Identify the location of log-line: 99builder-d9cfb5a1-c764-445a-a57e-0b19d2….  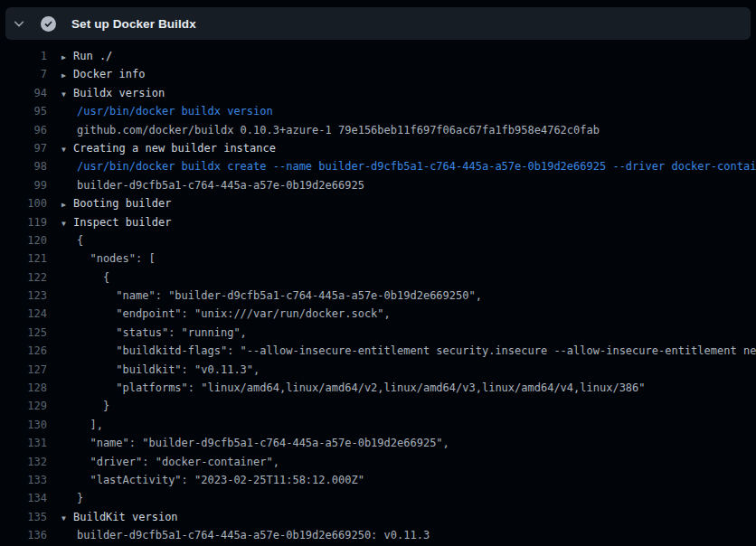
(378, 185).